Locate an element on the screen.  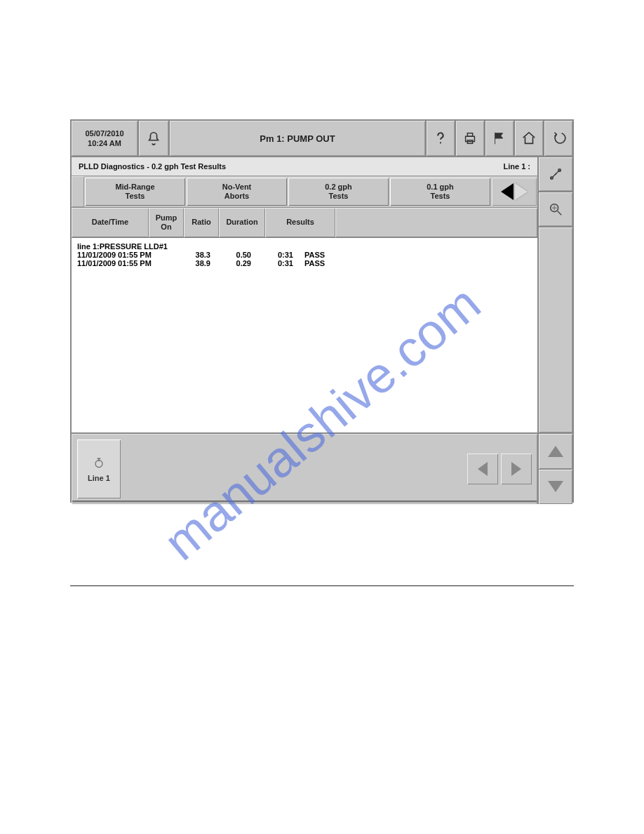
triangle-up-icon is located at coordinates (556, 451).